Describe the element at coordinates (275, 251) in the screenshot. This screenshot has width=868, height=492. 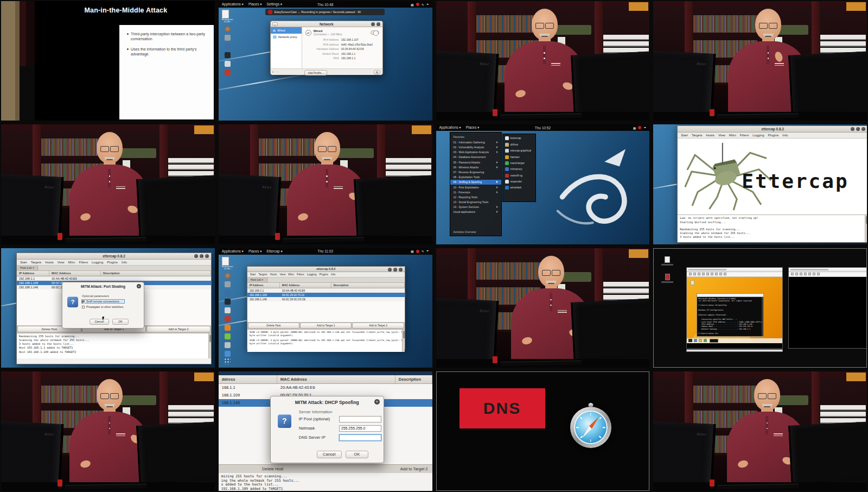
I see `ettercap-app-menu: Ettercap ▾` at that location.